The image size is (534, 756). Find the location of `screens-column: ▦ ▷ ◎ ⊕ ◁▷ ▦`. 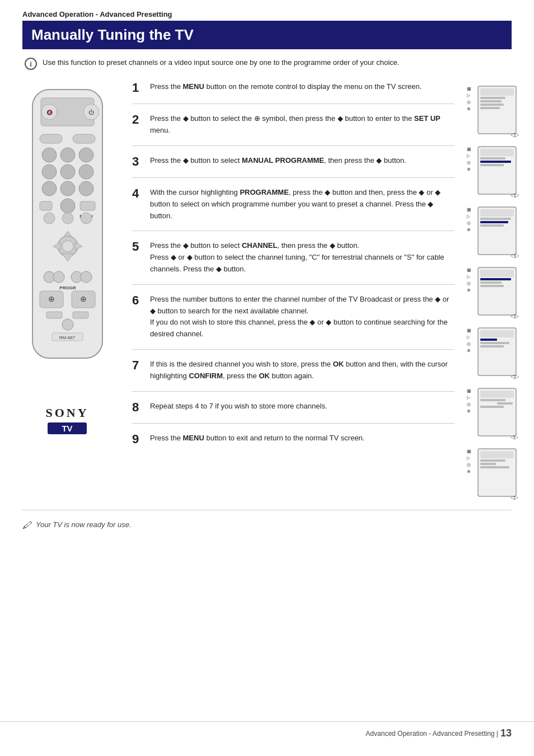

screens-column: ▦ ▷ ◎ ⊕ ◁▷ ▦ is located at coordinates (492, 293).